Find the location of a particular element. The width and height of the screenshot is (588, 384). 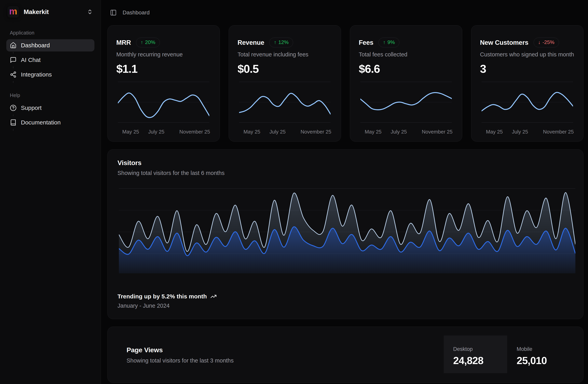

page-views-title: Page Views is located at coordinates (180, 350).